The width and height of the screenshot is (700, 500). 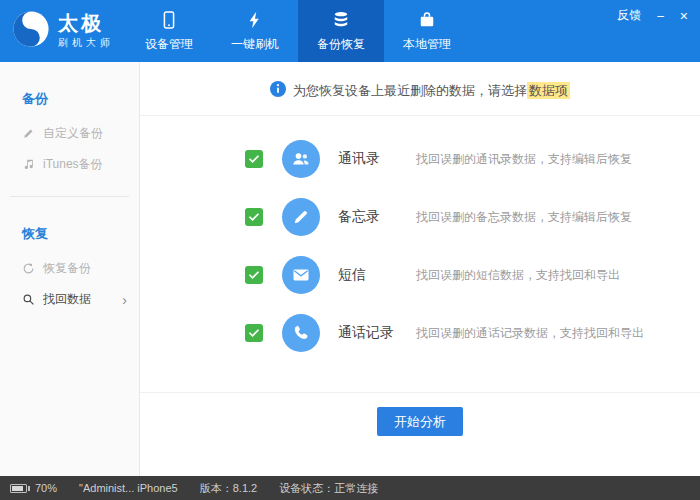 I want to click on find-data-icon, so click(x=28, y=300).